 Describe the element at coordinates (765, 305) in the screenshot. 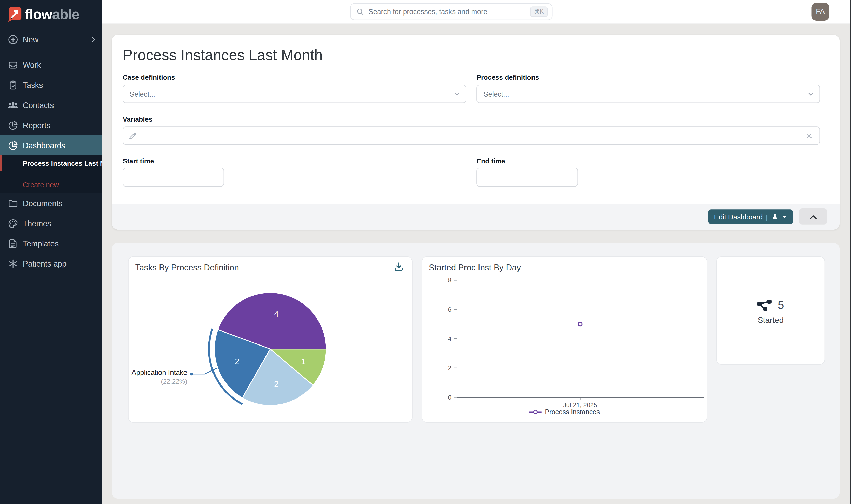

I see `process-workflow-icon` at that location.